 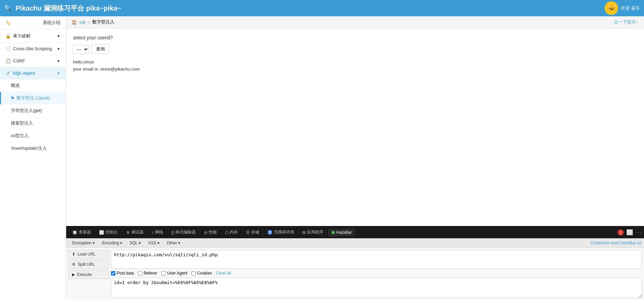 What do you see at coordinates (630, 232) in the screenshot?
I see `window-icon: ⬜` at bounding box center [630, 232].